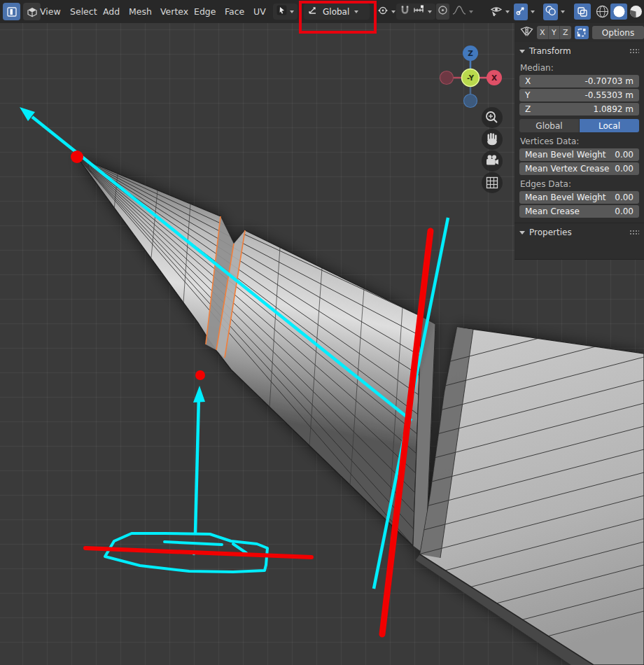 The image size is (644, 665). Describe the element at coordinates (419, 11) in the screenshot. I see `snap-target-icon` at that location.